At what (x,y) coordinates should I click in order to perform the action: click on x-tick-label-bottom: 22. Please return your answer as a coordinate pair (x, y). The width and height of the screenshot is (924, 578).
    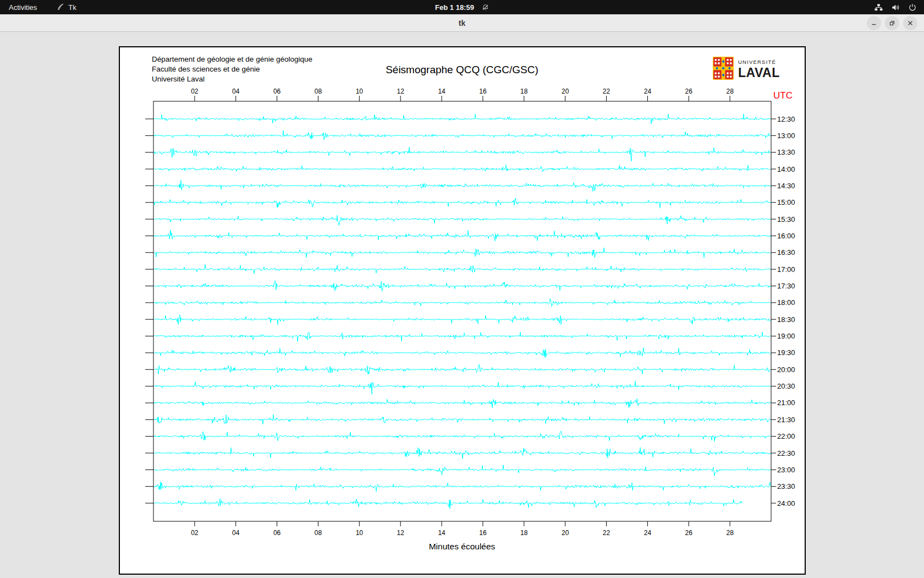
    Looking at the image, I should click on (607, 533).